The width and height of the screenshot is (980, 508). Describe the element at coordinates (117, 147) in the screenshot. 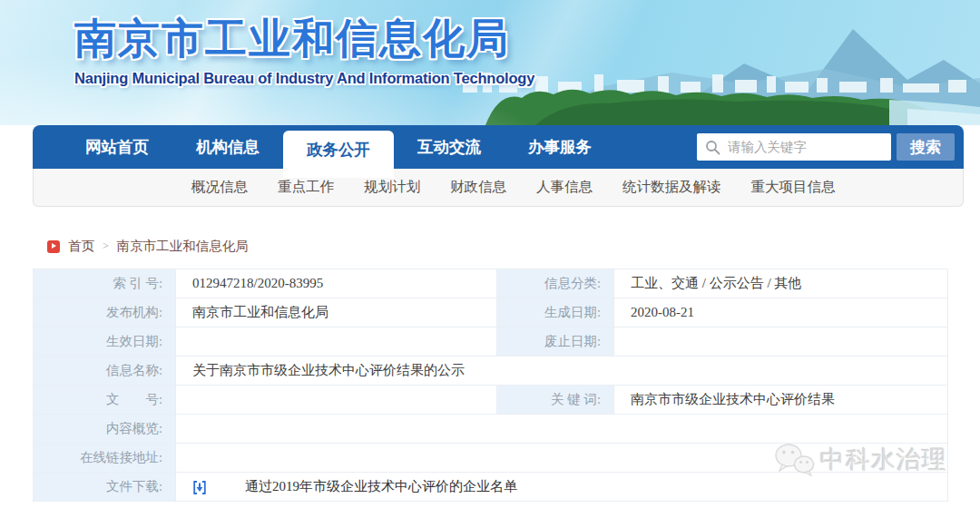

I see `nav-item-home: 网站首页` at that location.